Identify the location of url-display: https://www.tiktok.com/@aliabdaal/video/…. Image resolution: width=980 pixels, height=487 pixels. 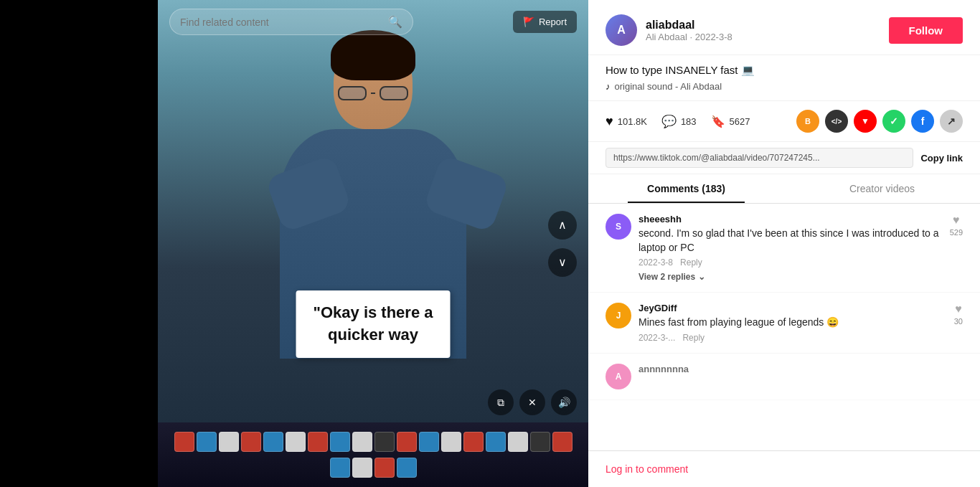
(759, 158).